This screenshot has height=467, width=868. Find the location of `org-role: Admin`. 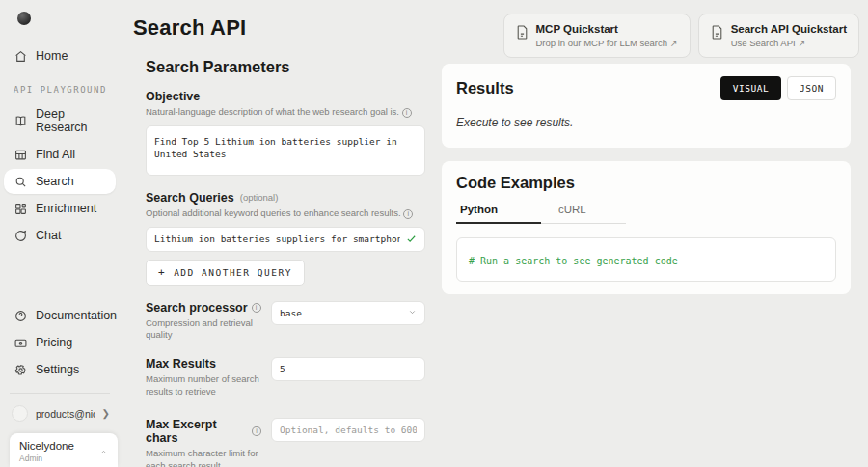

org-role: Admin is located at coordinates (46, 458).